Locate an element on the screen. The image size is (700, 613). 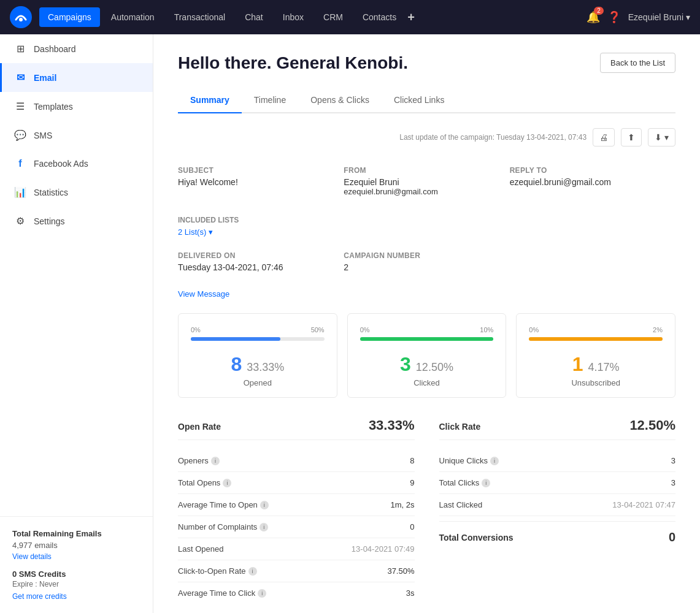
subject-cell: Subject Hiya! Welcome! is located at coordinates (261, 184).